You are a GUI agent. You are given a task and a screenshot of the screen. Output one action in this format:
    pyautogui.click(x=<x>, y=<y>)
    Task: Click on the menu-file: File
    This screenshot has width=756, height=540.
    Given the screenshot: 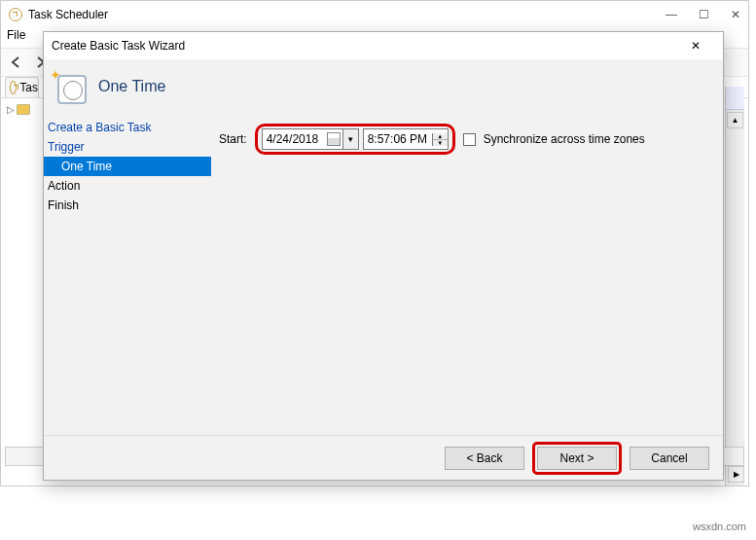 What is the action you would take?
    pyautogui.click(x=16, y=35)
    